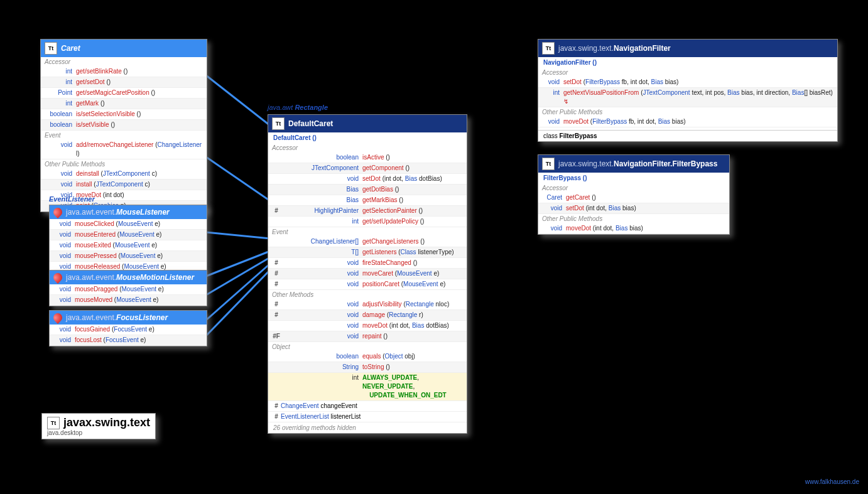  Describe the element at coordinates (367, 305) in the screenshot. I see `method-row: #voidadjustVisibility (Rectangle nloc)` at that location.